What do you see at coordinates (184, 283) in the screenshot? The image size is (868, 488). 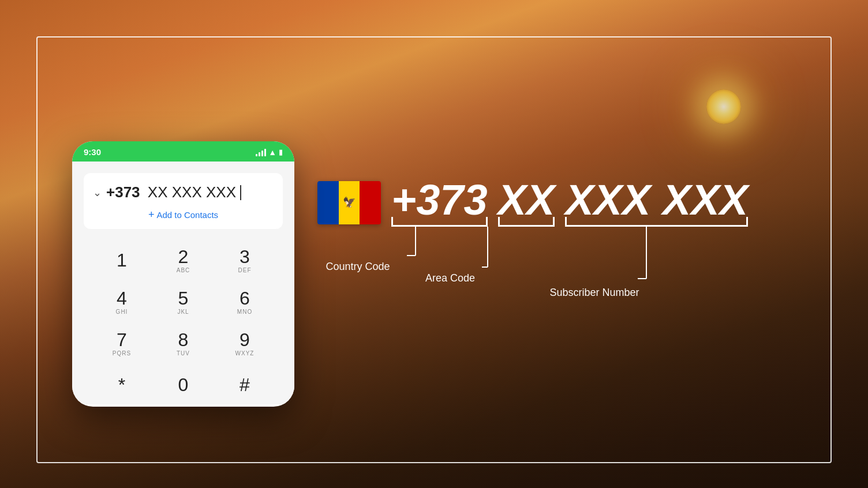 I see `phone-body: ⌄ +373 XX XXX XXX + Add to Contacts 1 2 …` at bounding box center [184, 283].